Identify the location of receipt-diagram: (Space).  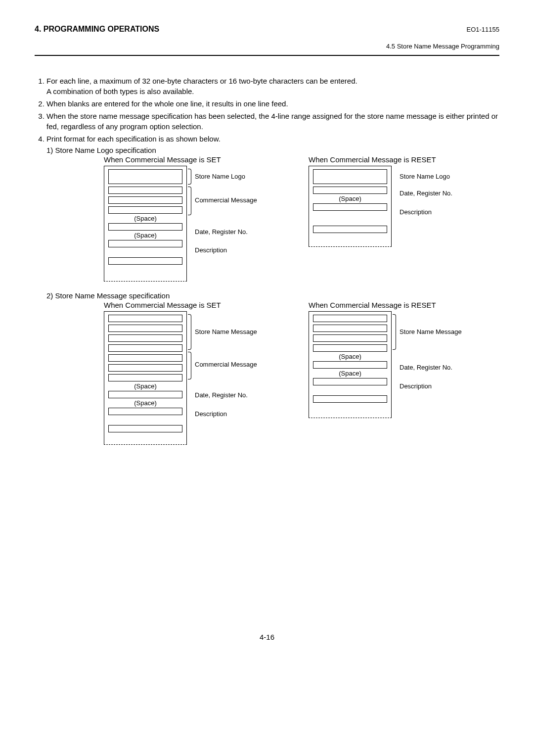
(350, 206).